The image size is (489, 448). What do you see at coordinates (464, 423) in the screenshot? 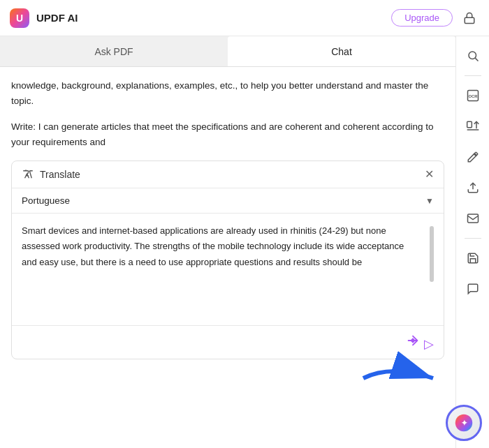
I see `fab-icon: ✦` at bounding box center [464, 423].